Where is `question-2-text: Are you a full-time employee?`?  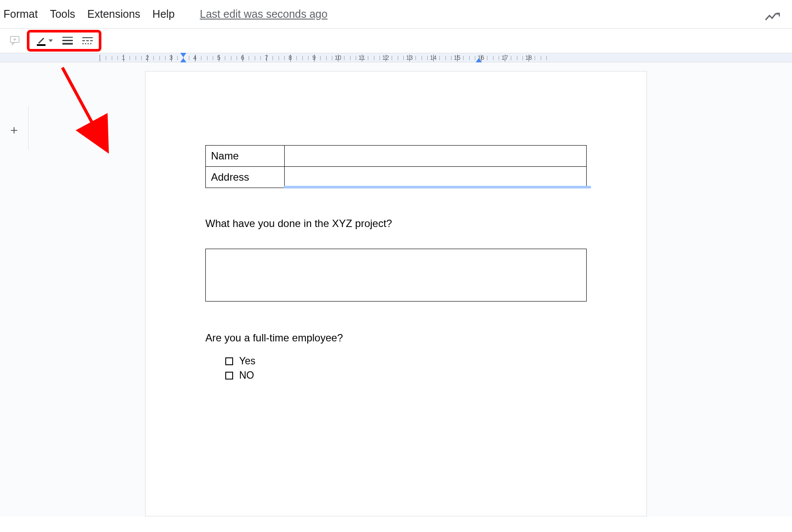
question-2-text: Are you a full-time employee? is located at coordinates (396, 338).